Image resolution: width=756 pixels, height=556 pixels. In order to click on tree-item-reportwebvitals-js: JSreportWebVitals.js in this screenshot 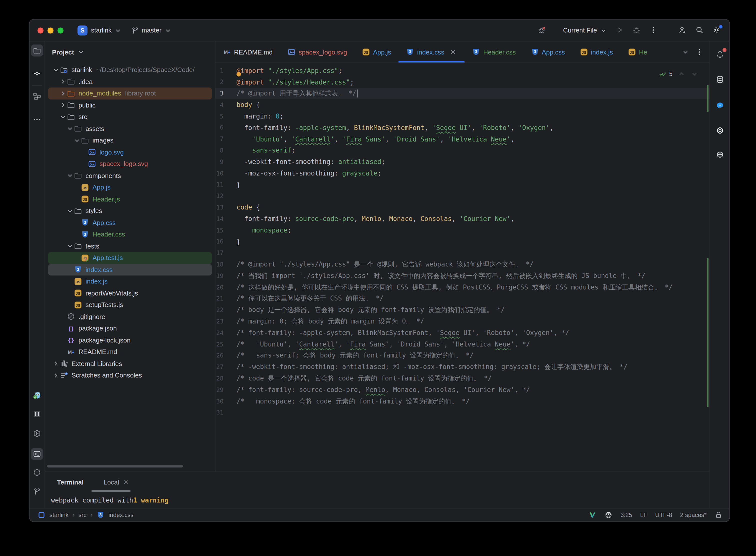, I will do `click(130, 293)`.